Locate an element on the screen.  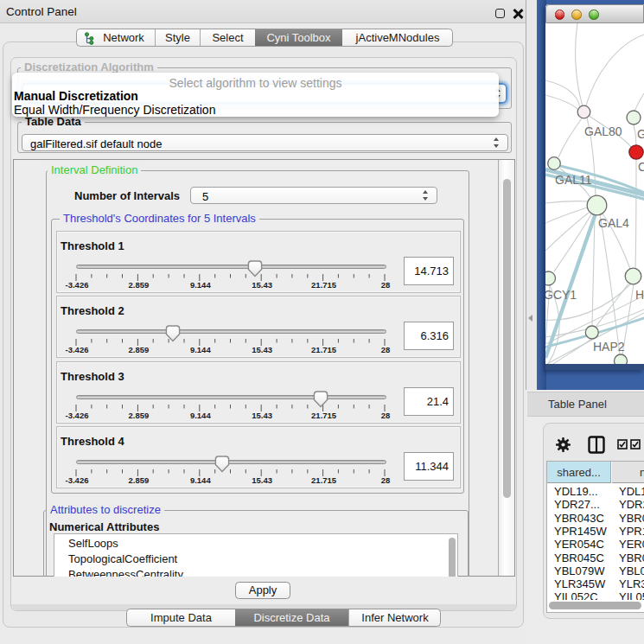
svg-text: GCY1 is located at coordinates (561, 295).